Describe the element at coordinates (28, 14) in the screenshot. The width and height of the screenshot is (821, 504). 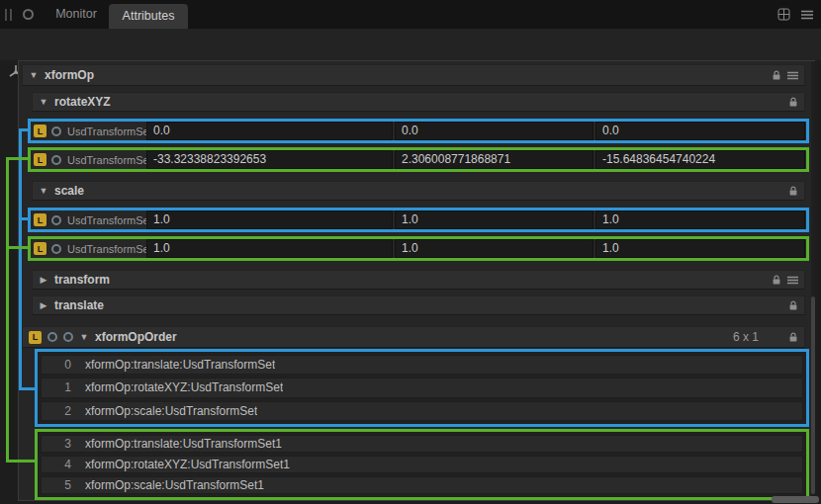
I see `circle-icon` at that location.